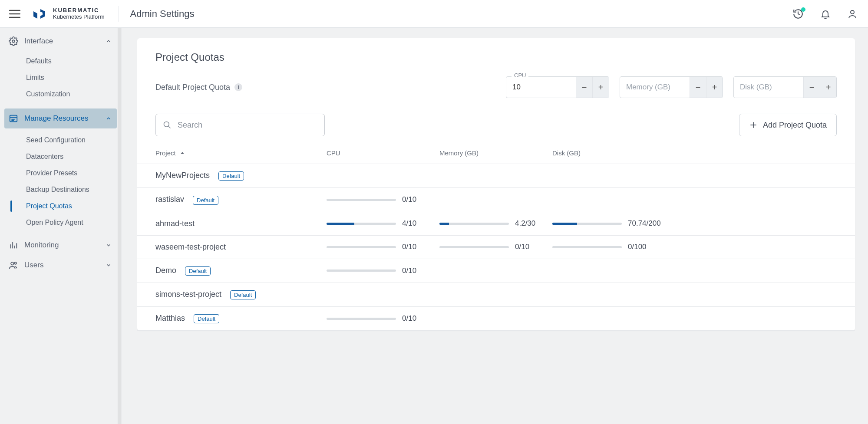  Describe the element at coordinates (409, 224) in the screenshot. I see `metric-value: 4/10` at that location.